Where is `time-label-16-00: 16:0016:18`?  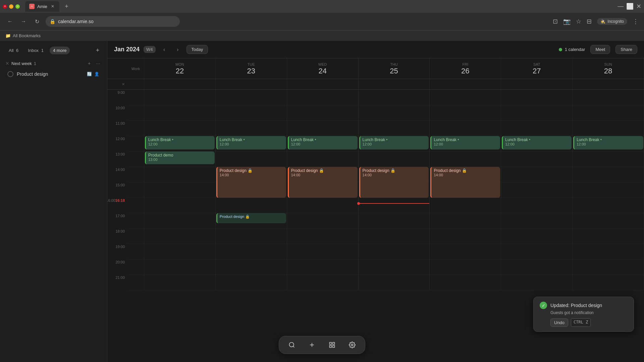 time-label-16-00: 16:0016:18 is located at coordinates (117, 205).